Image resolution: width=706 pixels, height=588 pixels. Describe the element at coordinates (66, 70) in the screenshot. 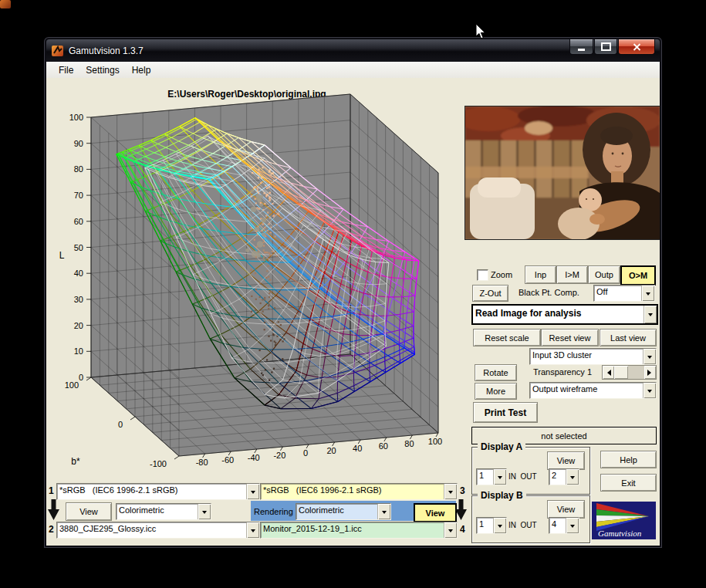

I see `menu-file: File` at that location.